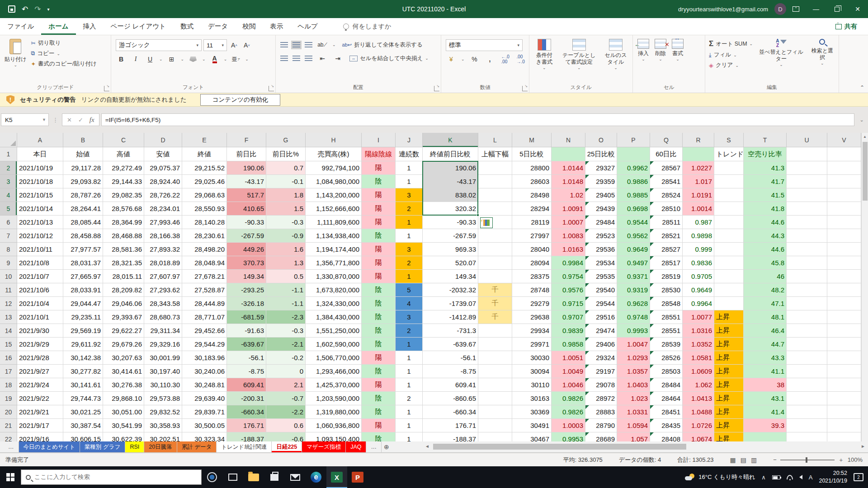 This screenshot has height=488, width=868. What do you see at coordinates (601, 209) in the screenshot?
I see `cell-O: 29439` at bounding box center [601, 209].